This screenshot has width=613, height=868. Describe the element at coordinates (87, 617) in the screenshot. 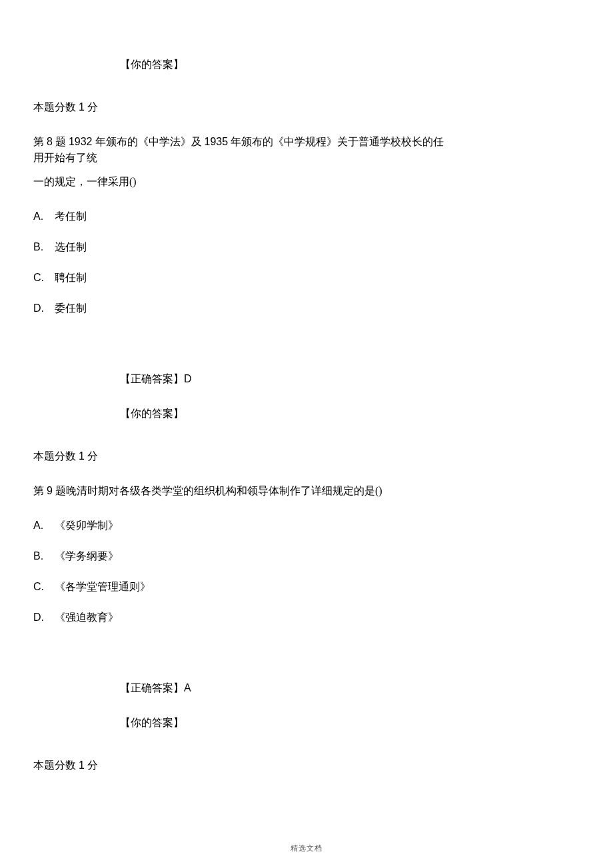

I see `option-text: 《强迫教育》` at that location.